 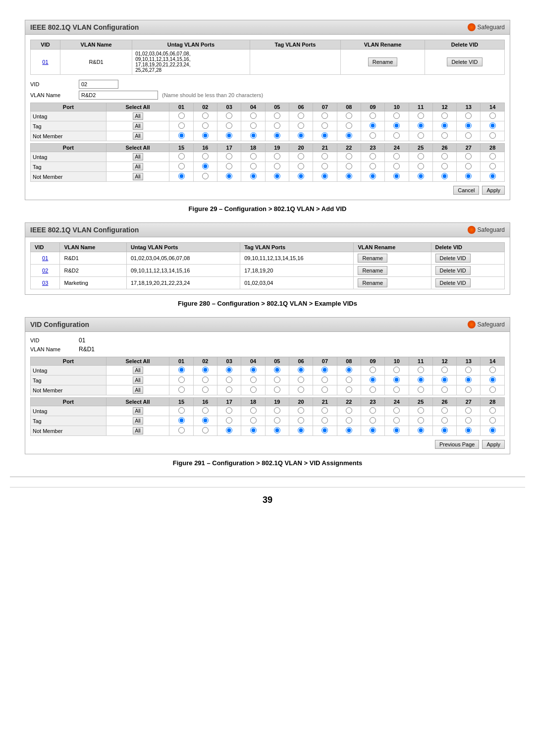 I want to click on untag-all-button-1: All, so click(x=138, y=116).